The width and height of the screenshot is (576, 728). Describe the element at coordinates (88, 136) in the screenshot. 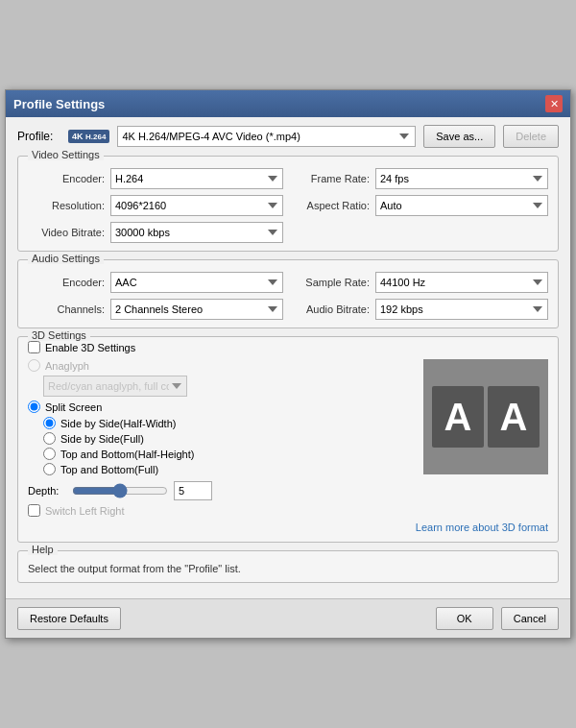

I see `profile-icon: 4K H.264` at that location.